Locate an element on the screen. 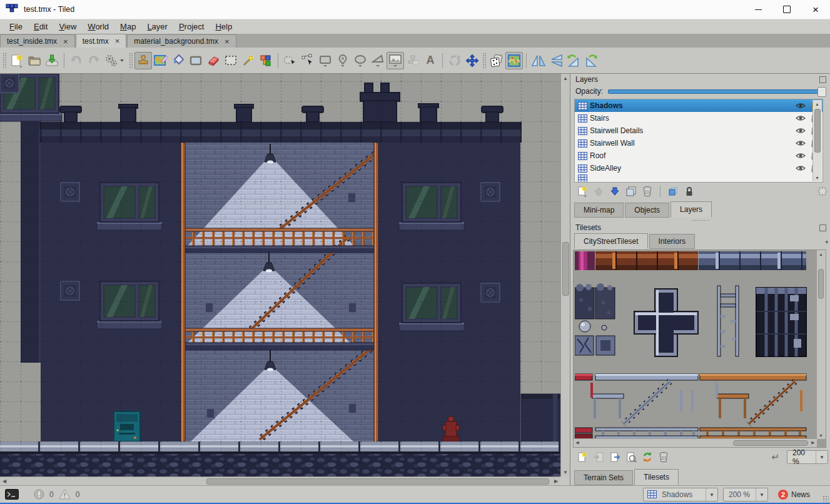 The height and width of the screenshot is (504, 830). insert-ellipse-button is located at coordinates (360, 61).